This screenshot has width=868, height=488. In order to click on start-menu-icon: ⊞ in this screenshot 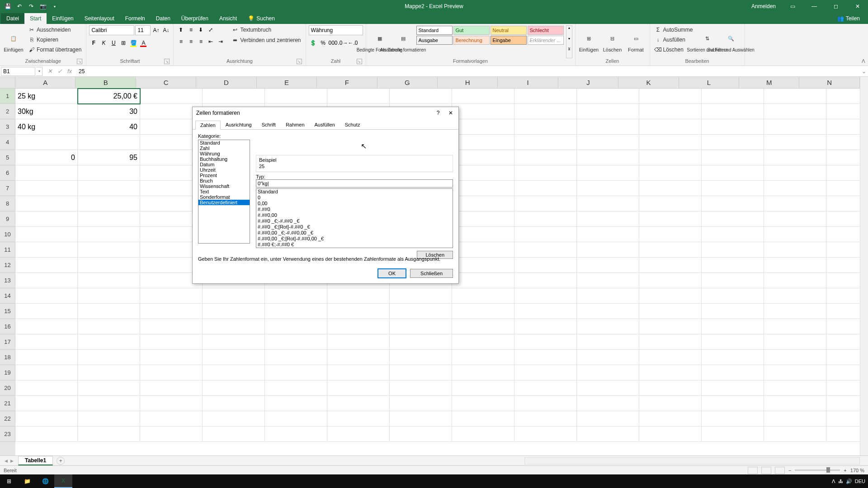, I will do `click(9, 481)`.